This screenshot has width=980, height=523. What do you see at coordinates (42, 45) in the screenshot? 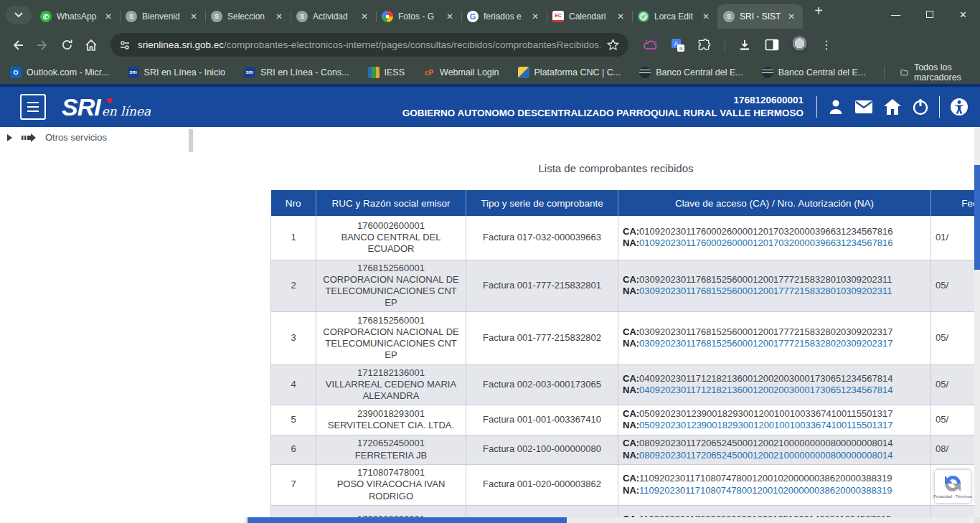
I see `forward-button` at bounding box center [42, 45].